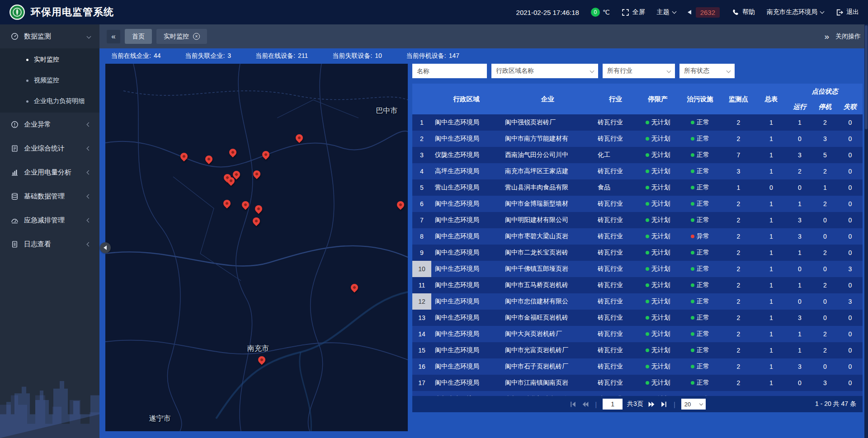 The width and height of the screenshot is (868, 438). What do you see at coordinates (743, 12) in the screenshot?
I see `help-button: 帮助` at bounding box center [743, 12].